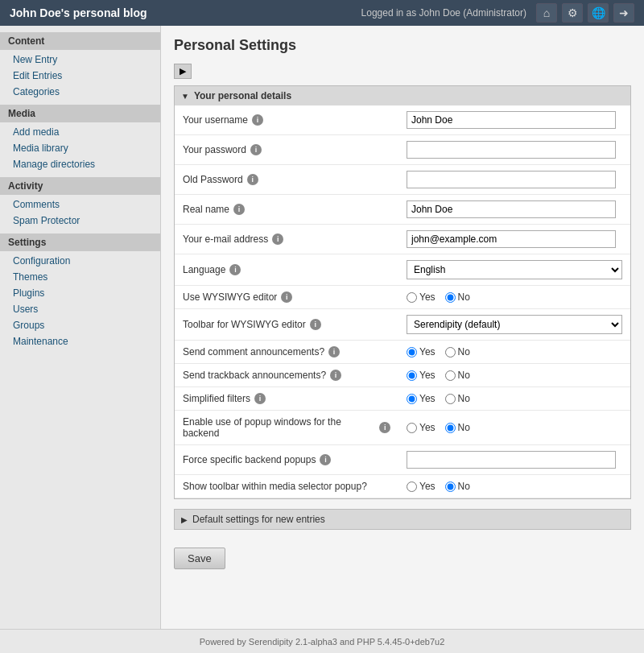 This screenshot has width=644, height=653. What do you see at coordinates (275, 486) in the screenshot?
I see `show-toolbar-label: Show toolbar within media selector popup…` at bounding box center [275, 486].